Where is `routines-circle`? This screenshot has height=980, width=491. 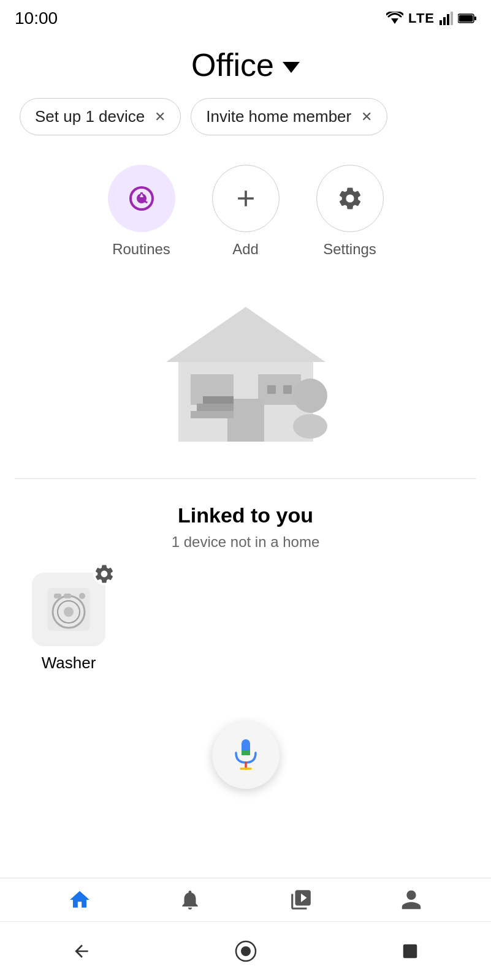 routines-circle is located at coordinates (142, 198).